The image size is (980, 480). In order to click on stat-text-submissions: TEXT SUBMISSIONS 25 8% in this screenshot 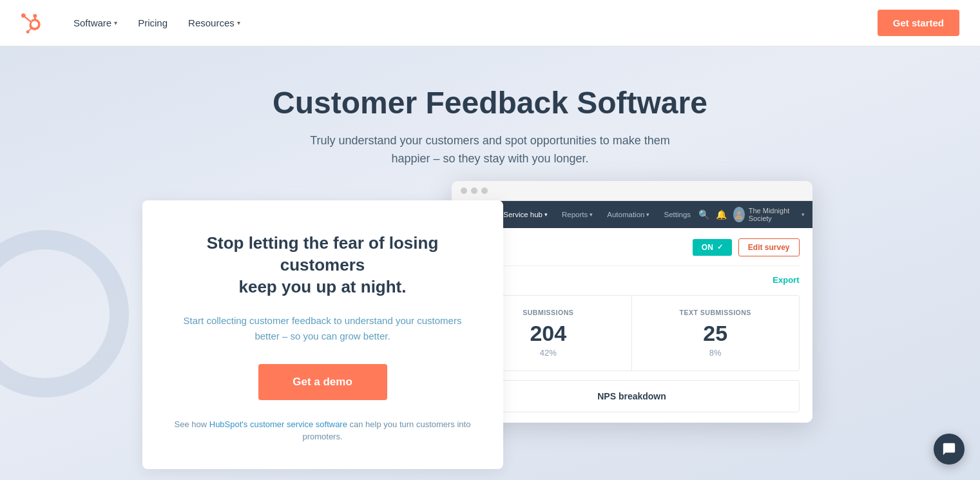, I will do `click(715, 333)`.